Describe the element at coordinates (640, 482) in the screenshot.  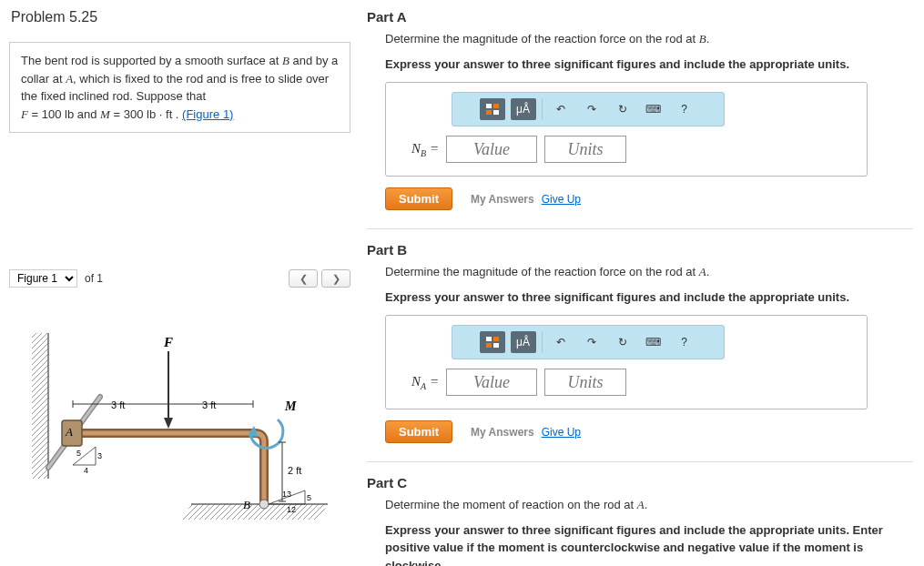
I see `part-c-title: Part C` at that location.